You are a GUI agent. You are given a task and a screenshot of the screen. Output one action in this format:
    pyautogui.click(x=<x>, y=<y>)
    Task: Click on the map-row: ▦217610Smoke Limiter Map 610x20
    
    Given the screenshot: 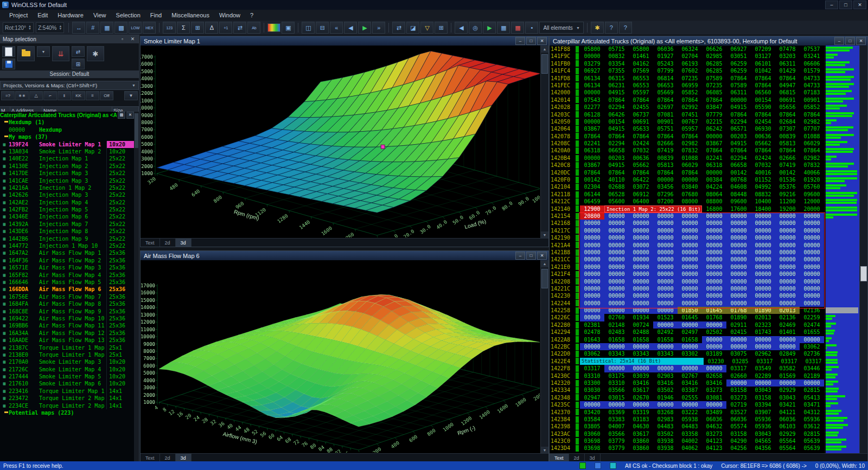 What is the action you would take?
    pyautogui.click(x=67, y=384)
    